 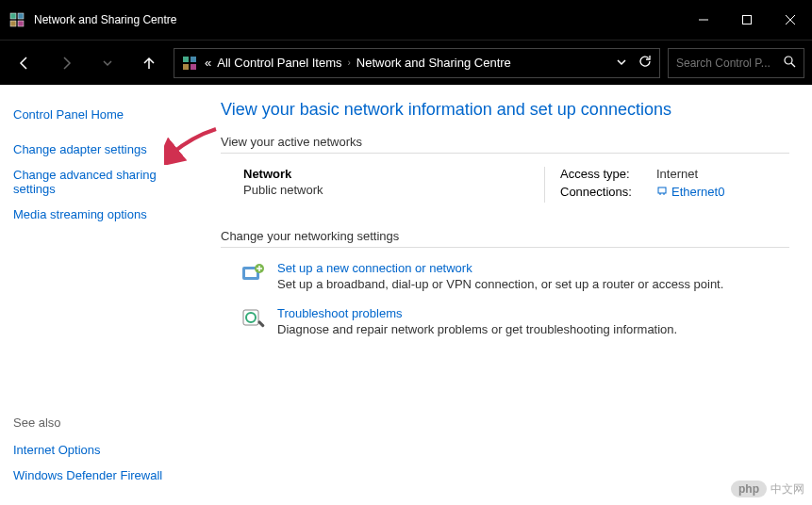 I want to click on breadcrumb-item: All Control Panel Items, so click(x=279, y=62).